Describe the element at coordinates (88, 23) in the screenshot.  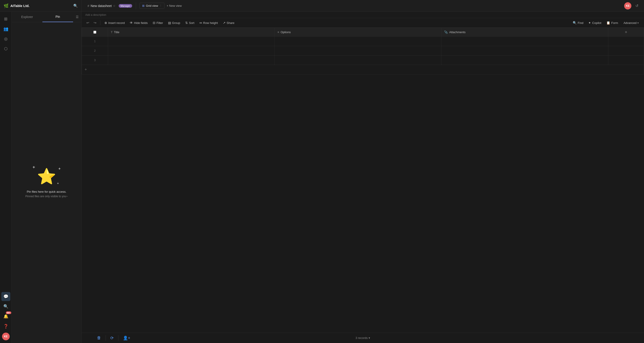
I see `undo-button: ↩` at that location.